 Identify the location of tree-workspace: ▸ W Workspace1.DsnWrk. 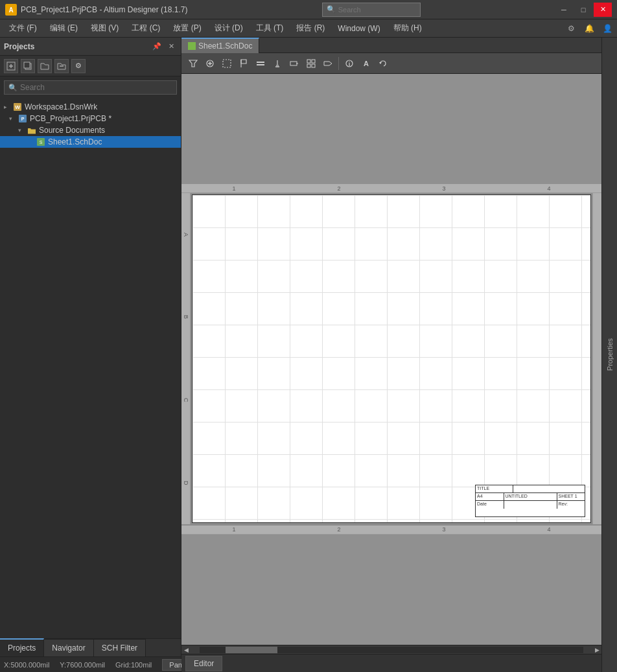
(91, 107).